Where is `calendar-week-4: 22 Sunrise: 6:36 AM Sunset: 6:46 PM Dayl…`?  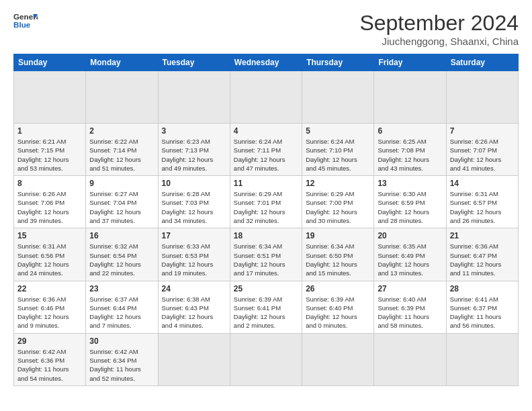 calendar-week-4: 22 Sunrise: 6:36 AM Sunset: 6:46 PM Dayl… is located at coordinates (266, 307).